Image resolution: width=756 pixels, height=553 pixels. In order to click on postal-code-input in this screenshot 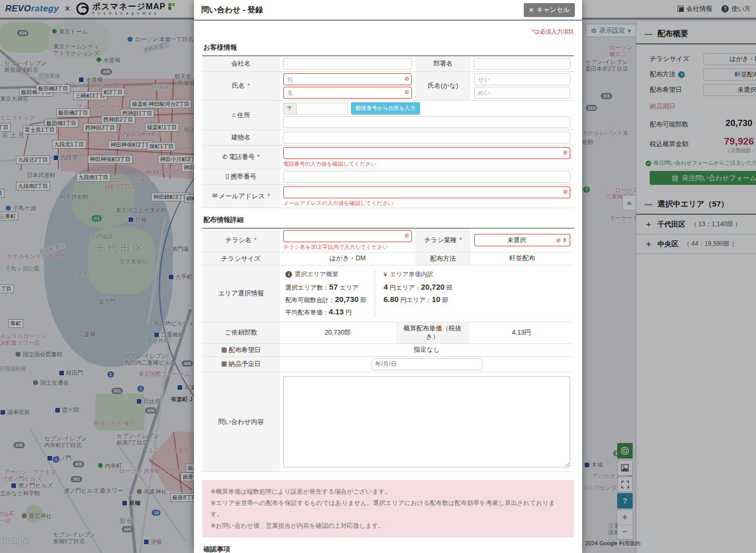, I will do `click(322, 108)`.